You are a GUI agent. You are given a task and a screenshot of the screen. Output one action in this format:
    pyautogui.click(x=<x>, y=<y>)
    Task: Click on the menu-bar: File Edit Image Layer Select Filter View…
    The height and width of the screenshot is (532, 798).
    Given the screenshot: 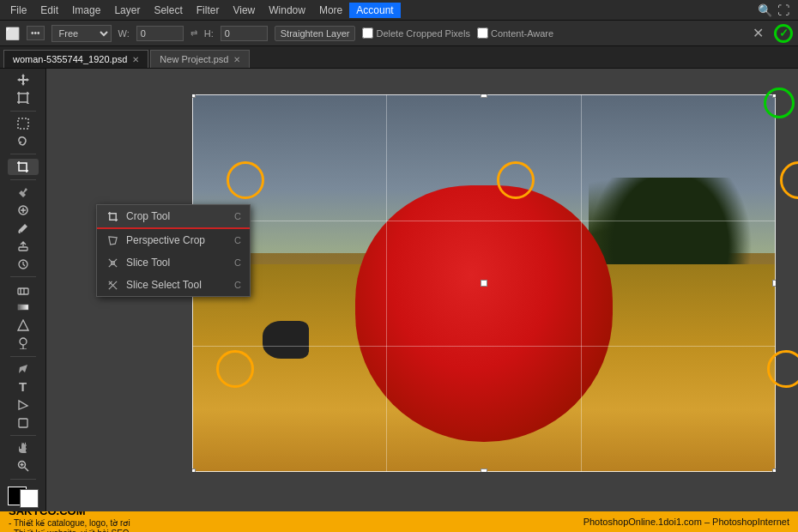 What is the action you would take?
    pyautogui.click(x=399, y=10)
    